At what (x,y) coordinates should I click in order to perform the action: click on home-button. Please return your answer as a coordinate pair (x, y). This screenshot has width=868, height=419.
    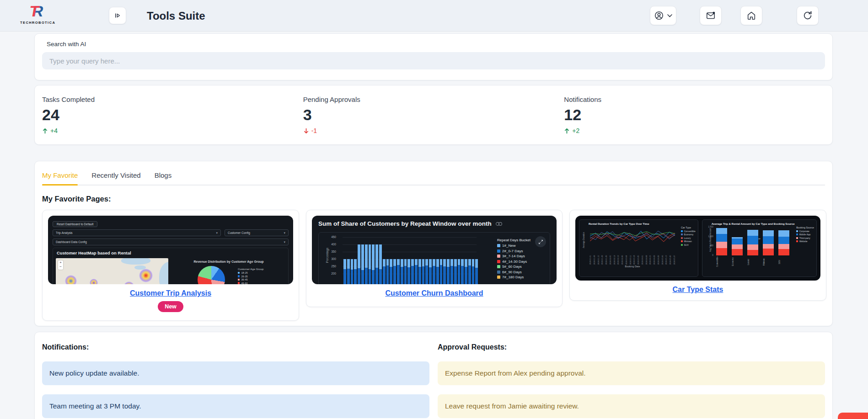
    Looking at the image, I should click on (751, 16).